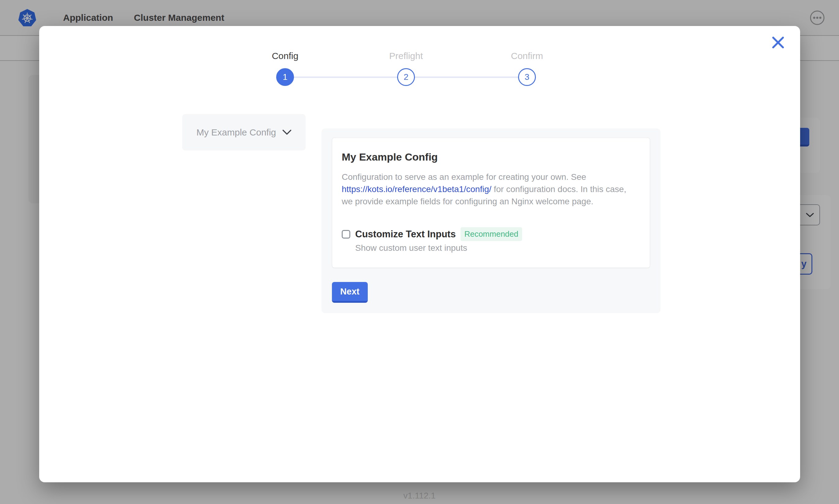 The width and height of the screenshot is (839, 504). Describe the element at coordinates (527, 68) in the screenshot. I see `step-confirm: Confirm 3` at that location.